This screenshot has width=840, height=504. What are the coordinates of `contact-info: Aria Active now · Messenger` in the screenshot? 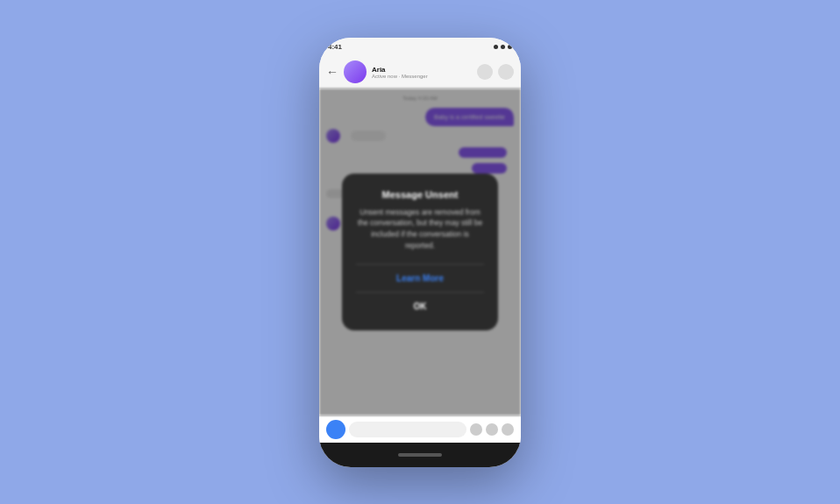 It's located at (422, 72).